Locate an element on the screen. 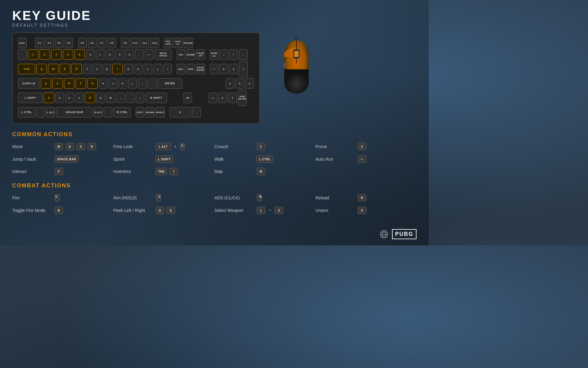 The image size is (588, 368). key-up: UP is located at coordinates (188, 98).